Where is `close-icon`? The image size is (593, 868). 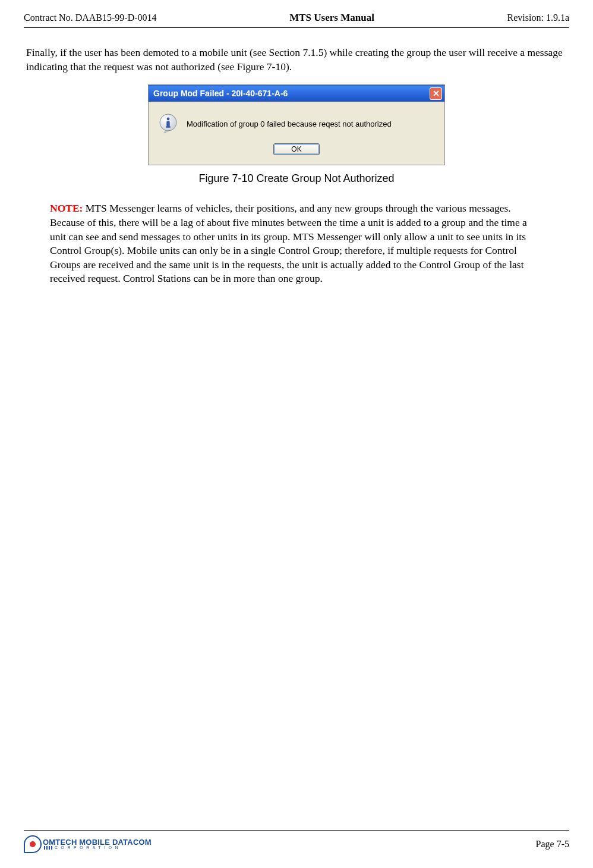
close-icon is located at coordinates (436, 94).